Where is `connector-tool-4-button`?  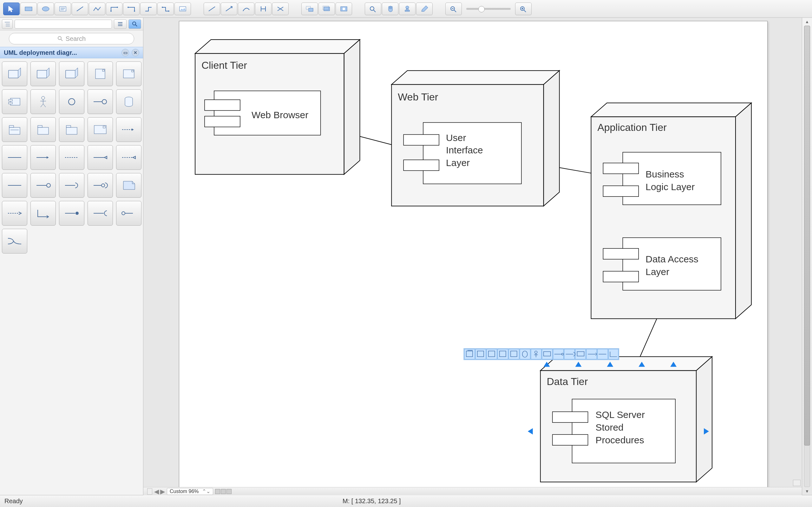
connector-tool-4-button is located at coordinates (166, 9).